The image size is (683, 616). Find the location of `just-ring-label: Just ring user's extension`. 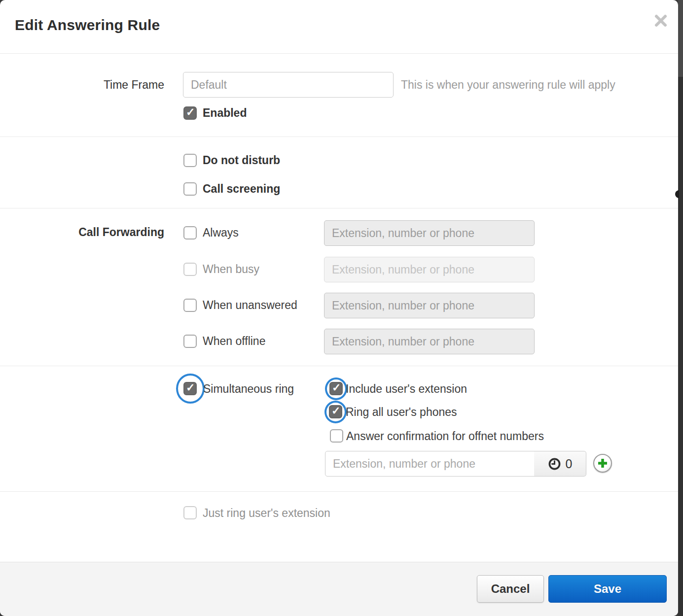

just-ring-label: Just ring user's extension is located at coordinates (266, 513).